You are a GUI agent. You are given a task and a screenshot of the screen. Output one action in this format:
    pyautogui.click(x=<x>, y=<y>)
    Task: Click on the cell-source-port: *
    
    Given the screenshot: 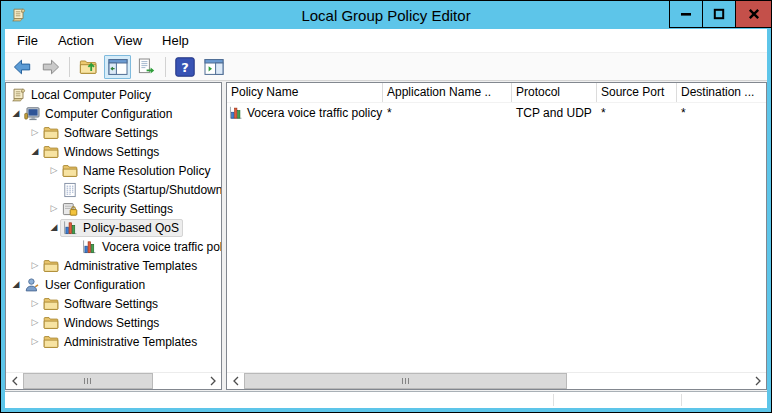 What is the action you would take?
    pyautogui.click(x=637, y=112)
    